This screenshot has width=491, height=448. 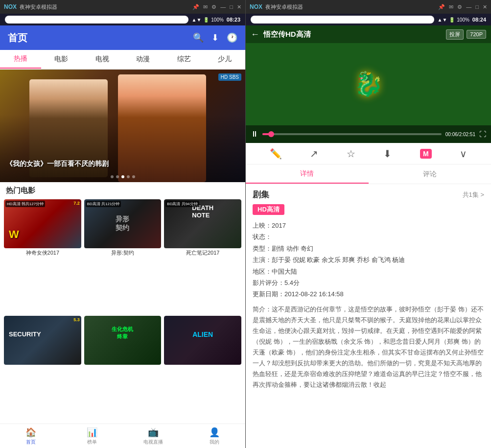 I want to click on download-action-icon: ⬇, so click(x=388, y=154).